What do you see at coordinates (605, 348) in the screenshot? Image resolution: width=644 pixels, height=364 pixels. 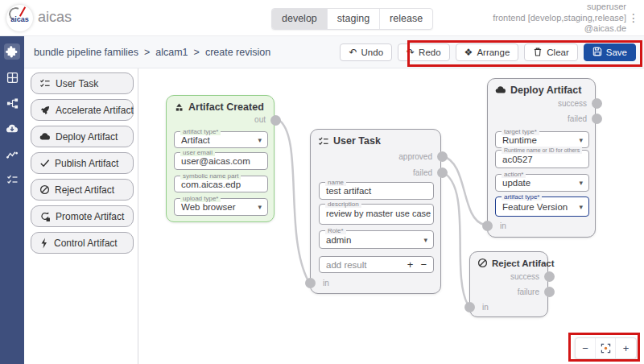 I see `fit-view-icon` at bounding box center [605, 348].